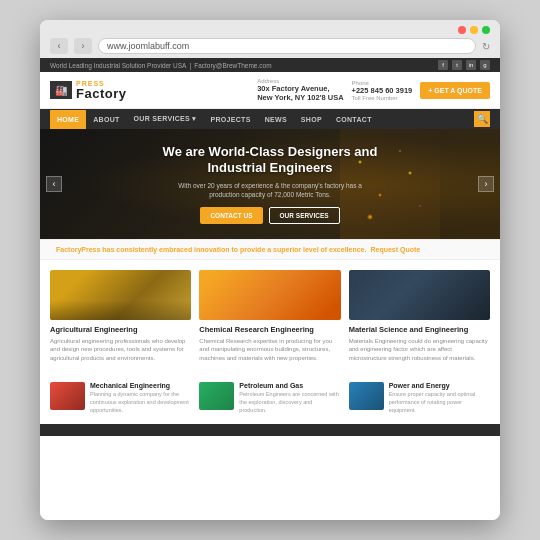 This screenshot has height=540, width=540. I want to click on mechanical-desc: Planning a dynamic company for the conti…, so click(140, 402).